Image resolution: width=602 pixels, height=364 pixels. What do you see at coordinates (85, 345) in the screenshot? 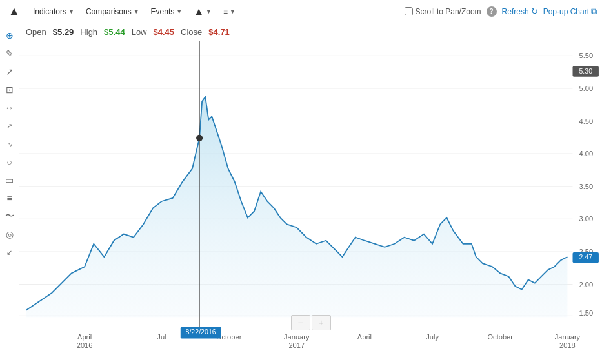
I see `x-label-2016: 2016` at bounding box center [85, 345].